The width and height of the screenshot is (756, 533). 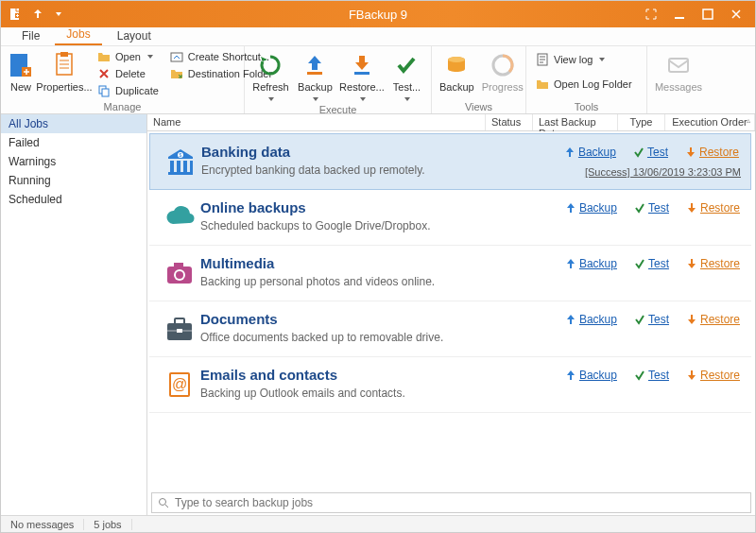 I want to click on job-description: Backing up Outlook emails and contacts., so click(x=383, y=393).